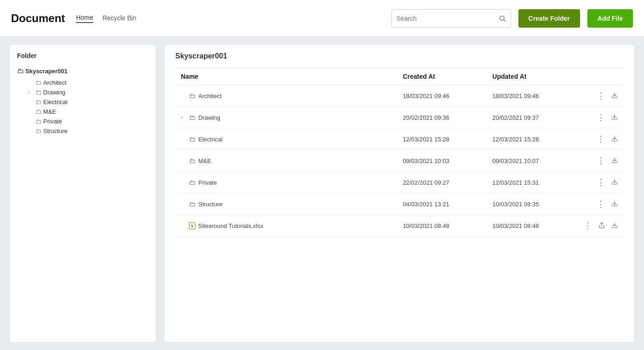 The image size is (644, 350). I want to click on search-icon, so click(502, 18).